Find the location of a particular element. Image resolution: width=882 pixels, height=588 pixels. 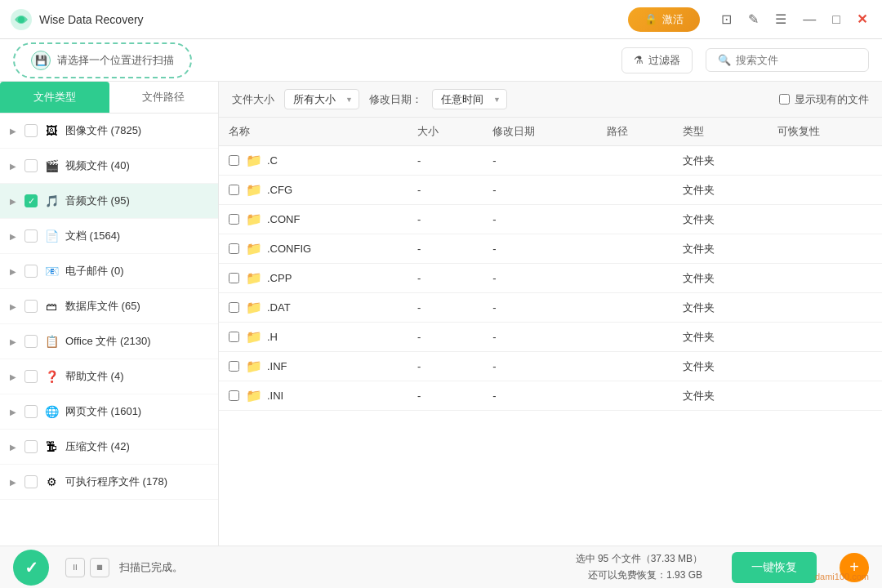

checkbox-images is located at coordinates (31, 131).